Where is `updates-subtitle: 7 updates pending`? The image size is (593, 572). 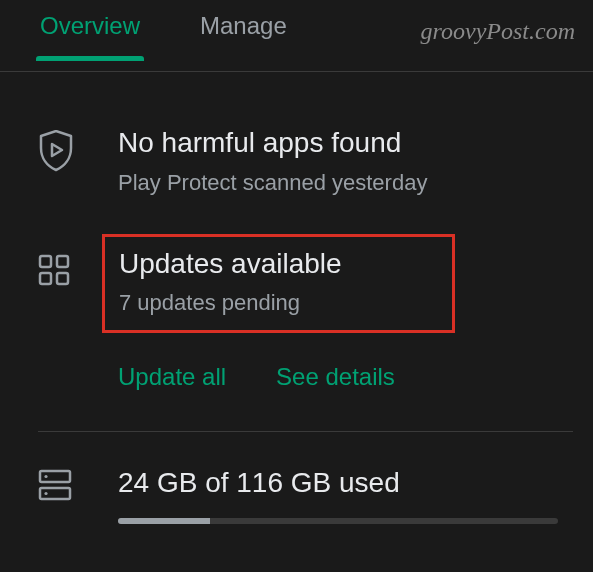
updates-subtitle: 7 updates pending is located at coordinates (230, 303).